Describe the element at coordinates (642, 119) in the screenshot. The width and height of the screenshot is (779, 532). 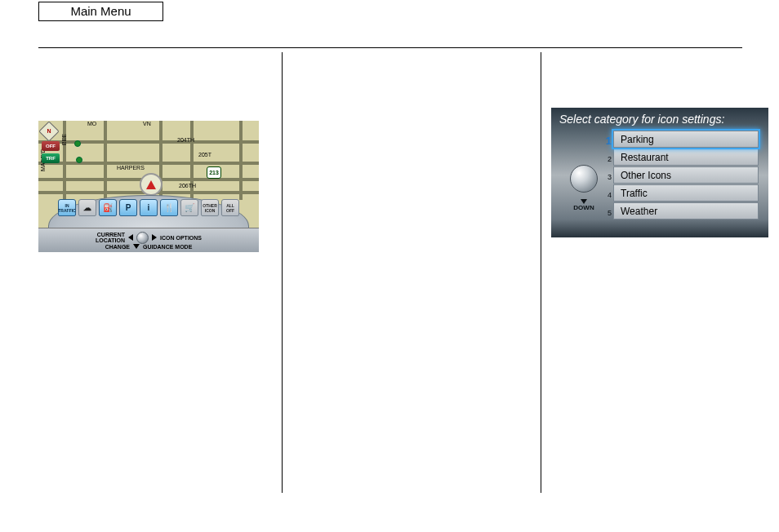
I see `category-header: Select category for icon settings:` at that location.